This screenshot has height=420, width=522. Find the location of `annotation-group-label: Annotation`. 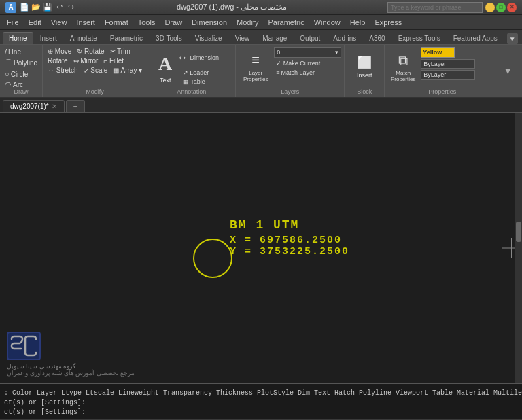

annotation-group-label: Annotation is located at coordinates (192, 92).